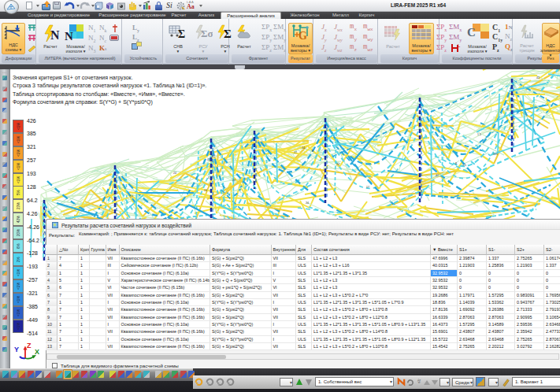  What do you see at coordinates (29, 346) in the screenshot?
I see `svg-text: Z` at bounding box center [29, 346].